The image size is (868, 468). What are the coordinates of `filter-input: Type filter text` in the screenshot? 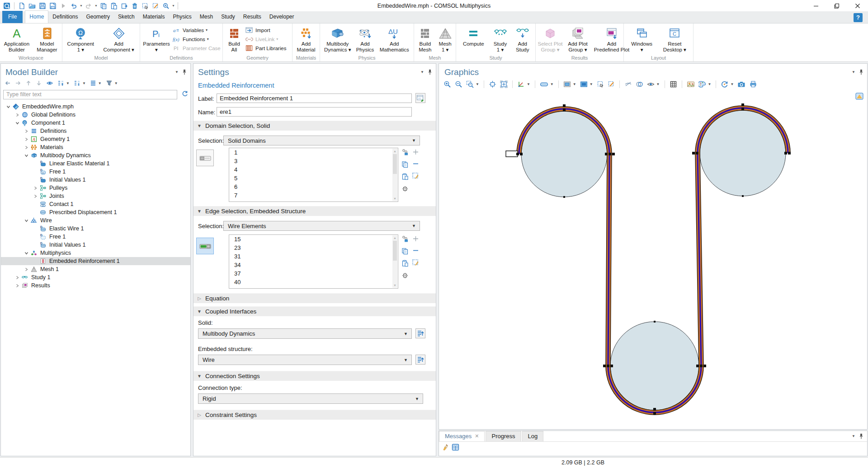 It's located at (90, 95).